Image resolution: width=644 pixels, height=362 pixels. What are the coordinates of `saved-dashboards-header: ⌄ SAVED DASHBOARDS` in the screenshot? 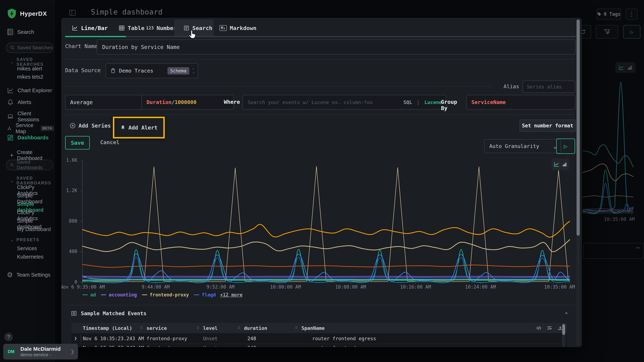 It's located at (32, 181).